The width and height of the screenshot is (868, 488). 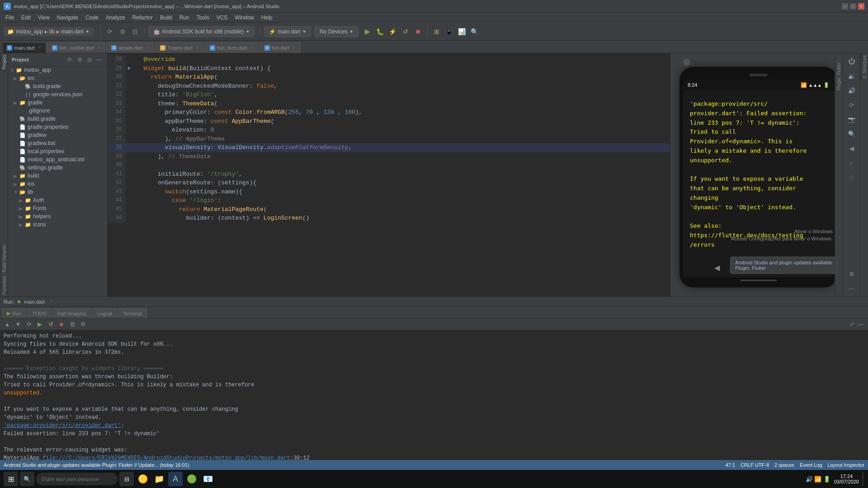 What do you see at coordinates (462, 32) in the screenshot?
I see `profiler-btn: 📊` at bounding box center [462, 32].